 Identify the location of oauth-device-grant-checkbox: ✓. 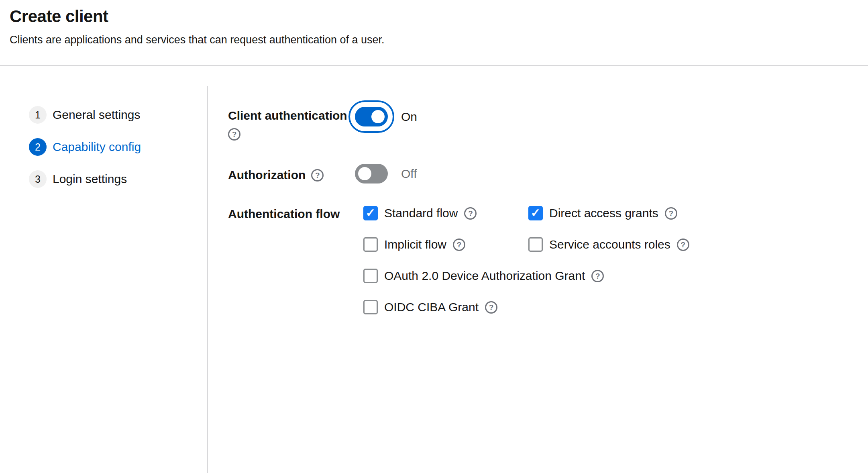
(371, 276).